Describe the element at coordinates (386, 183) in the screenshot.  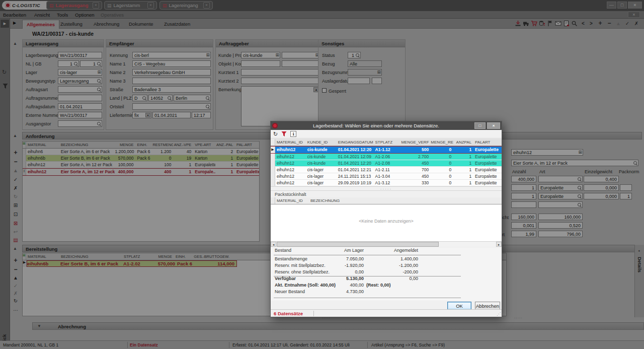
I see `table-row: eihuhn12 cis-lager 29.09.2019 10:19 A1-3…` at that location.